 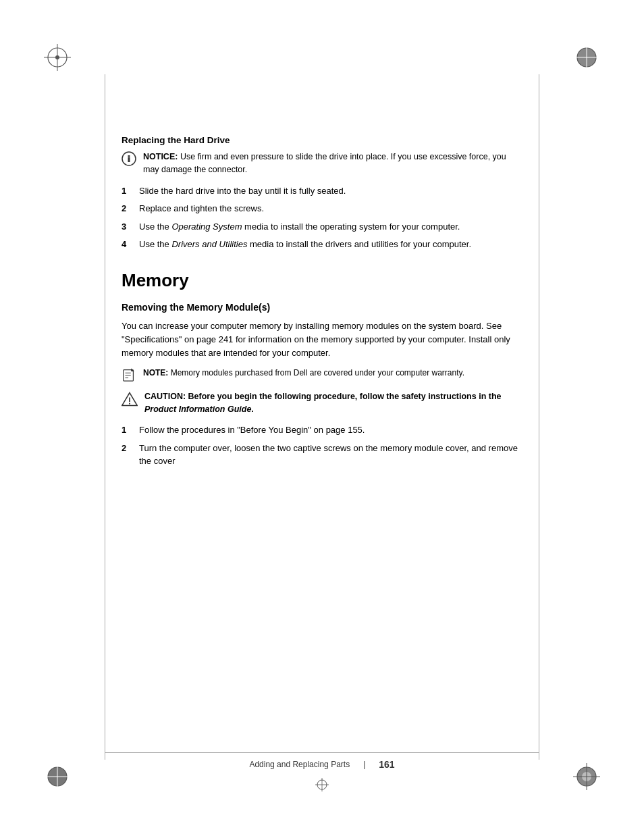 I want to click on step-2: 2 Replace and tighten the screws., so click(x=322, y=209).